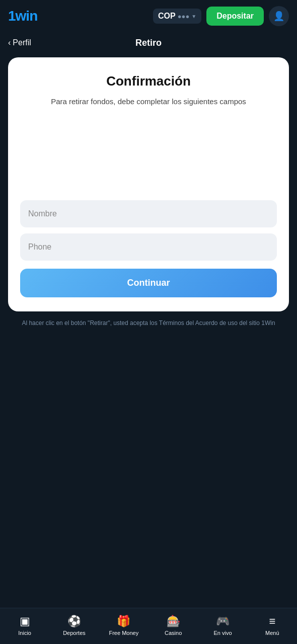 The height and width of the screenshot is (644, 297). What do you see at coordinates (148, 214) in the screenshot?
I see `nombre-input` at bounding box center [148, 214].